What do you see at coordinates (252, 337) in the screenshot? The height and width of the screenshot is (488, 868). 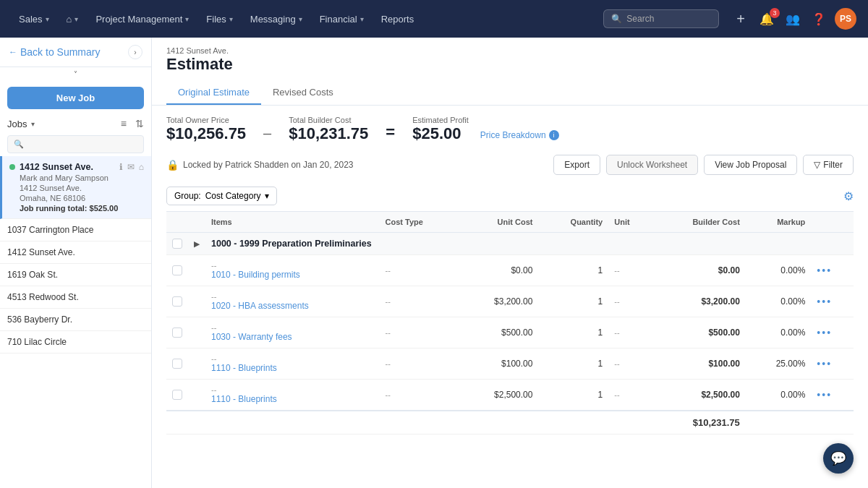 I see `item-link: 1030 - Warranty fees` at bounding box center [252, 337].